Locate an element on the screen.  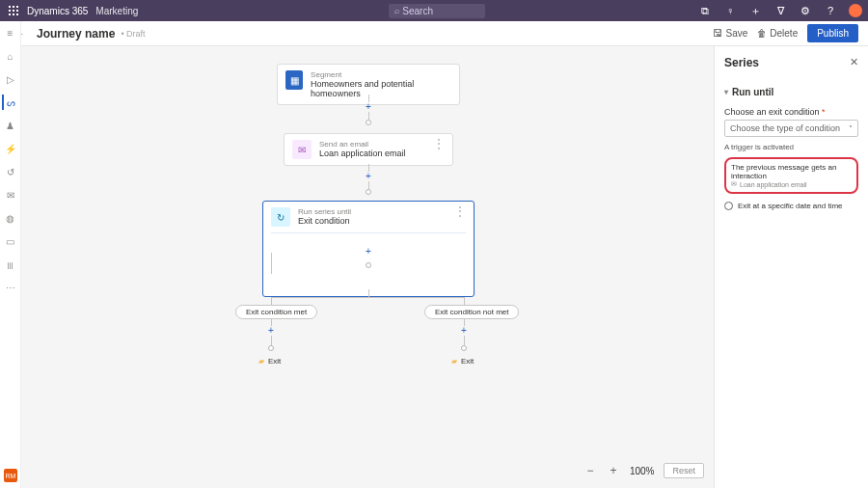
run-until-section: Run until is located at coordinates (791, 93).